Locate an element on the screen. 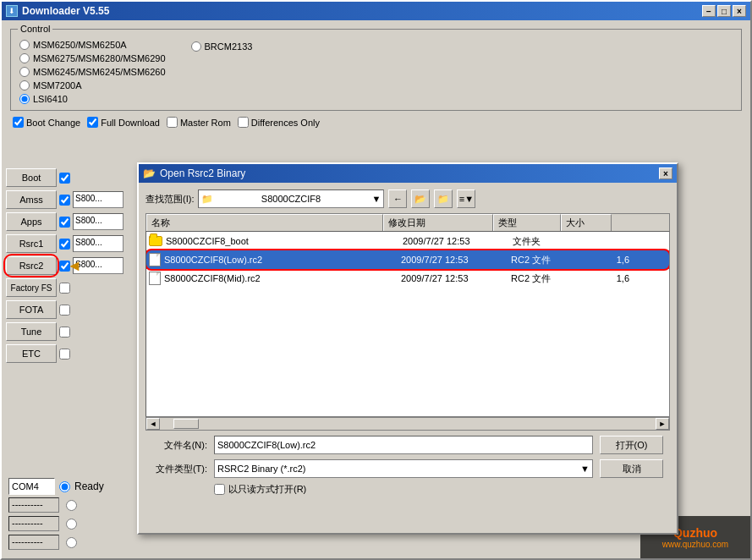 Image resolution: width=752 pixels, height=560 pixels. minimize-button: − is located at coordinates (709, 11).